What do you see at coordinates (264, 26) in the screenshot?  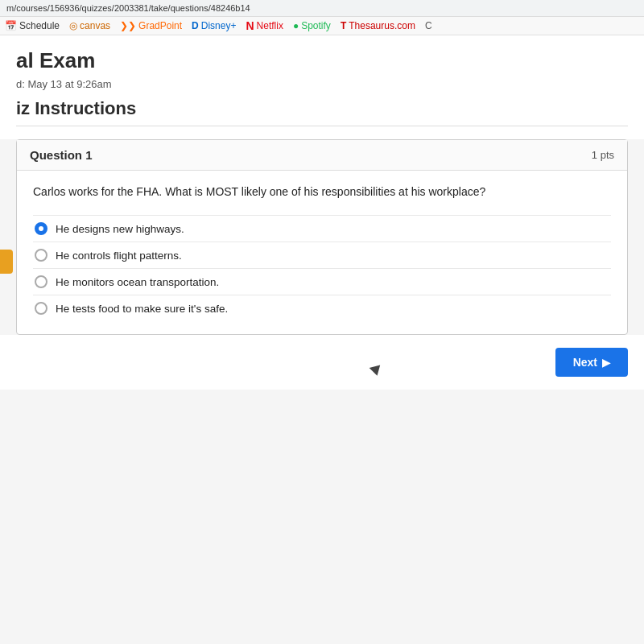 I see `bookmark-netflix: N Netflix` at bounding box center [264, 26].